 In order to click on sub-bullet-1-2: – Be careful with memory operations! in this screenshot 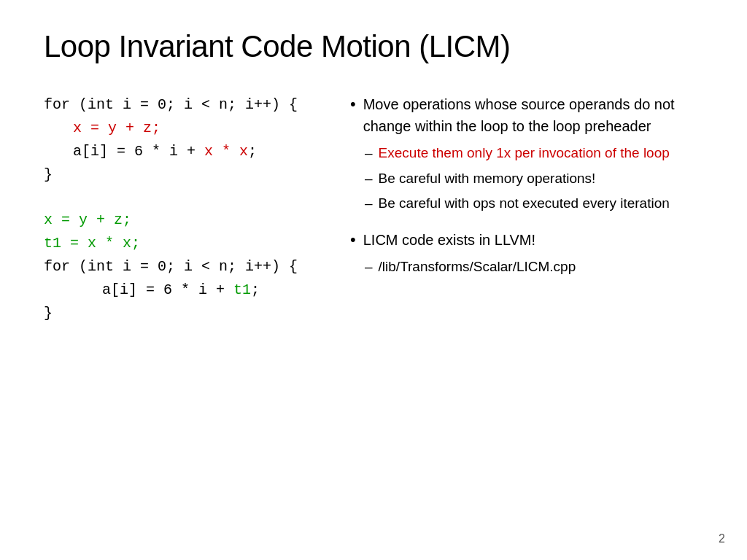, I will do `click(534, 179)`.